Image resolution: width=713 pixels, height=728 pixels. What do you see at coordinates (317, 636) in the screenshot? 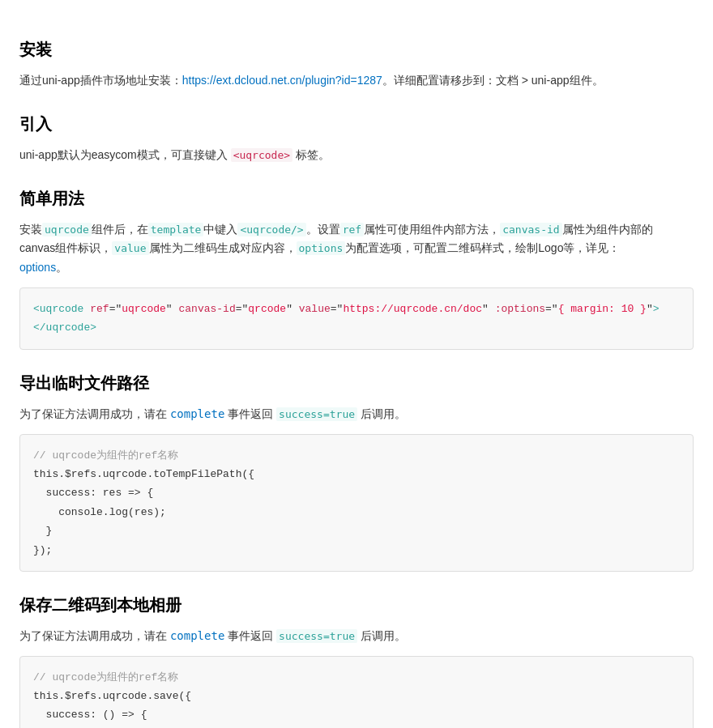
I see `sa-code2: success=true` at bounding box center [317, 636].